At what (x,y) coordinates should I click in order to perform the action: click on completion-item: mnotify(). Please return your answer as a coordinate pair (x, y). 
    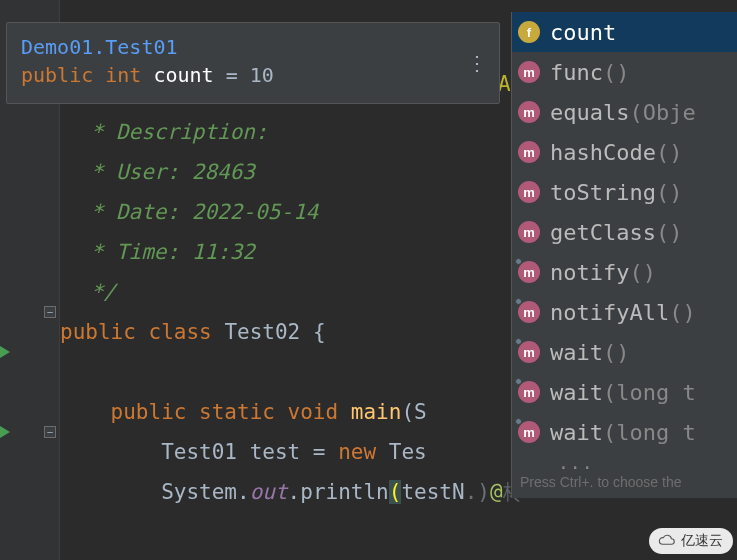
    Looking at the image, I should click on (624, 272).